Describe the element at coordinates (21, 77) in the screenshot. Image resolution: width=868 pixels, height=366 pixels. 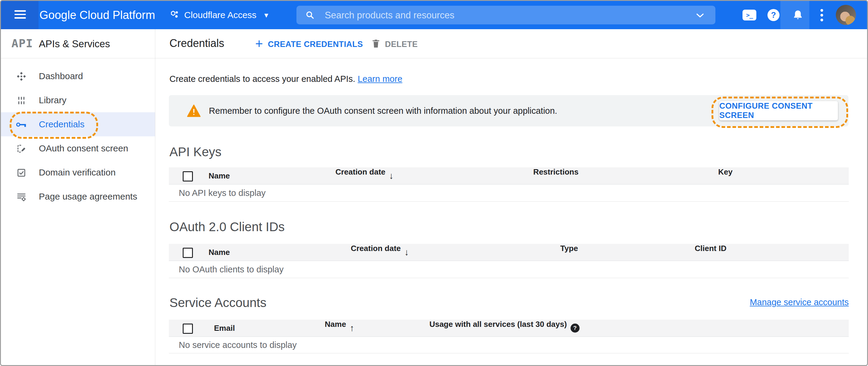
I see `dashboard-icon` at that location.